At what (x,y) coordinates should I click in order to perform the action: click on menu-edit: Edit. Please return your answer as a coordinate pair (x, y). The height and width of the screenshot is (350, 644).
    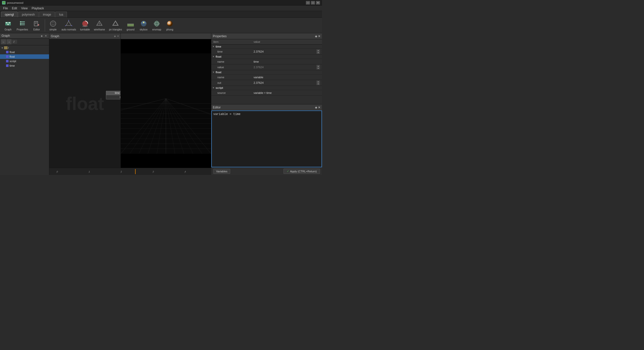
    Looking at the image, I should click on (15, 8).